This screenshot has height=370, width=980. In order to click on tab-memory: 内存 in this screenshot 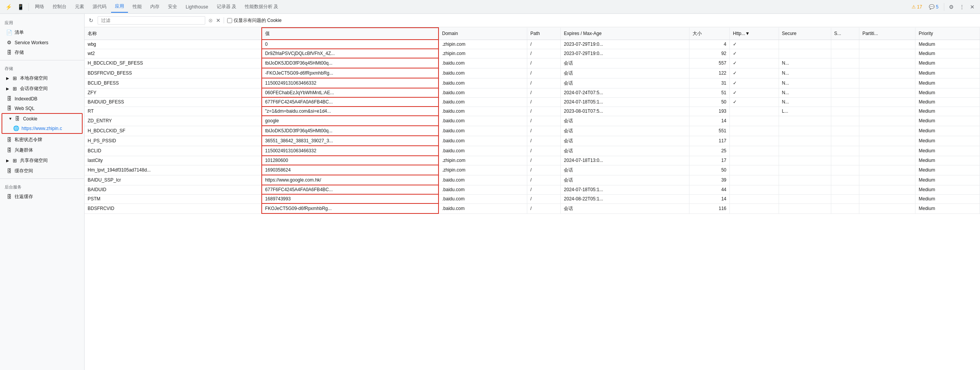, I will do `click(155, 7)`.